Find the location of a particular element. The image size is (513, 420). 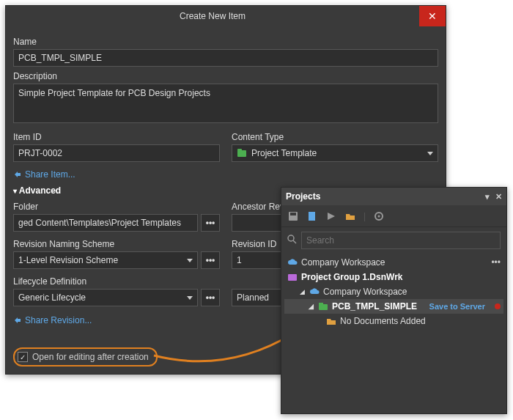

compile-icon is located at coordinates (331, 216).